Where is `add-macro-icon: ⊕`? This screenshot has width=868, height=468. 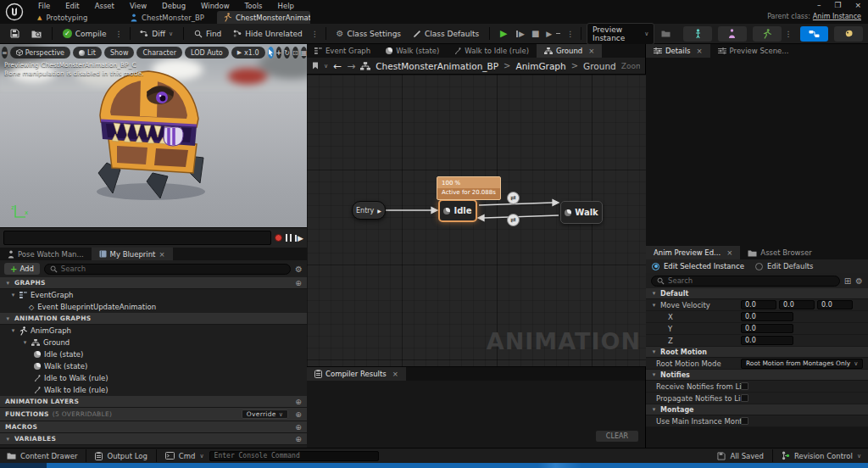
add-macro-icon: ⊕ is located at coordinates (298, 427).